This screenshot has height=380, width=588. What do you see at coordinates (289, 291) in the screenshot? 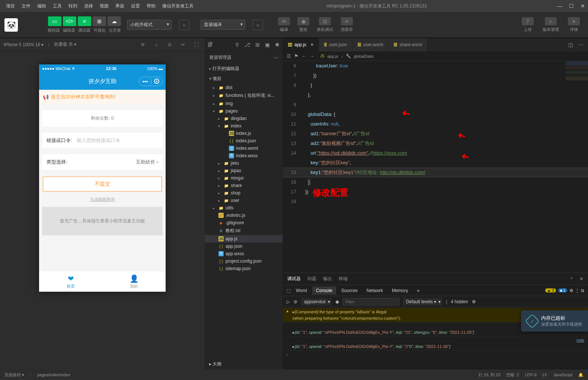
I see `inspect-icon: ⬚` at bounding box center [289, 291].